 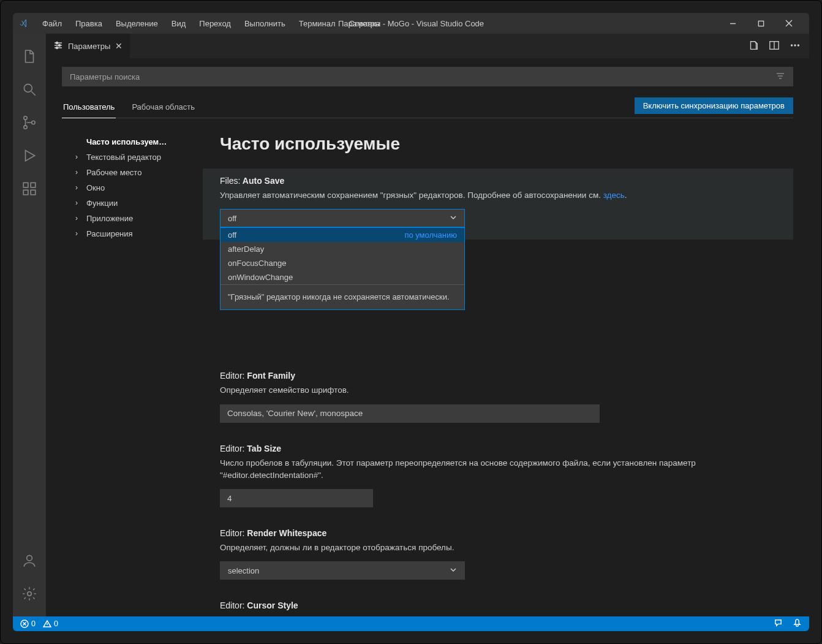 What do you see at coordinates (733, 23) in the screenshot?
I see `minimize-button` at bounding box center [733, 23].